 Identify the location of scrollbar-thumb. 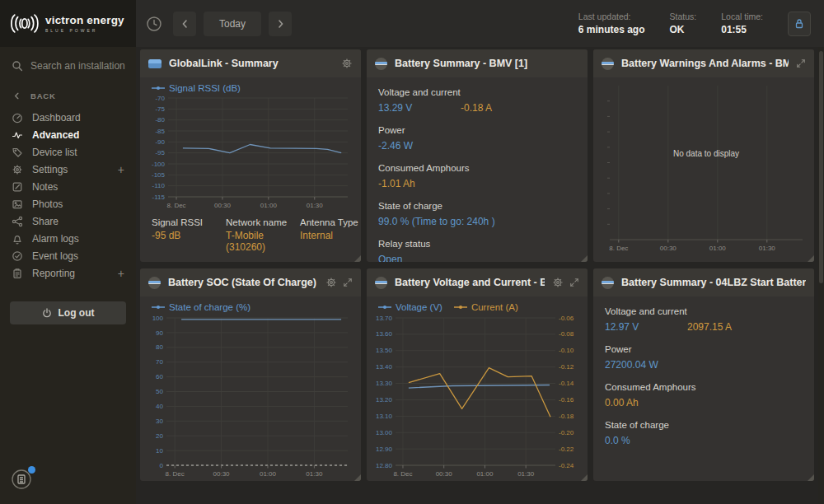
(821, 167).